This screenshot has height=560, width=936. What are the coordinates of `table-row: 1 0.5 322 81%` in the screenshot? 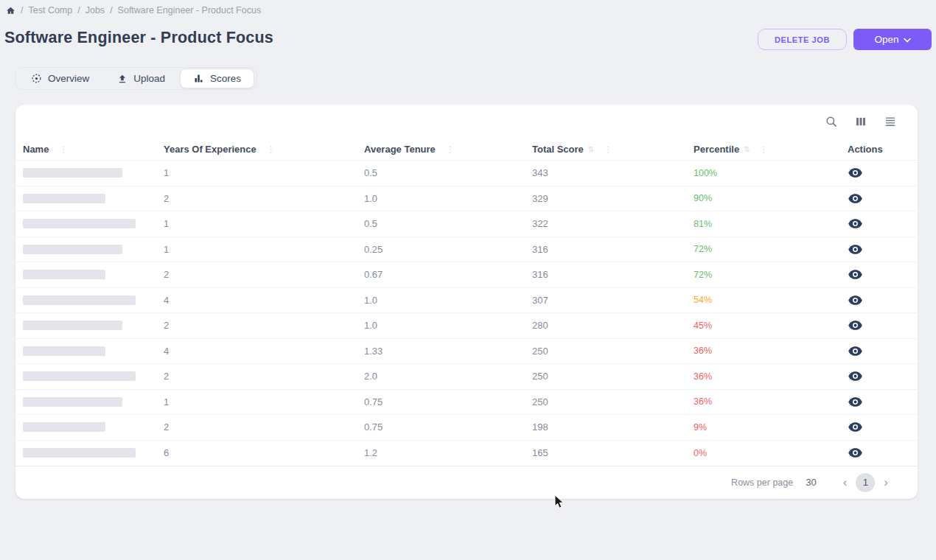 It's located at (467, 224).